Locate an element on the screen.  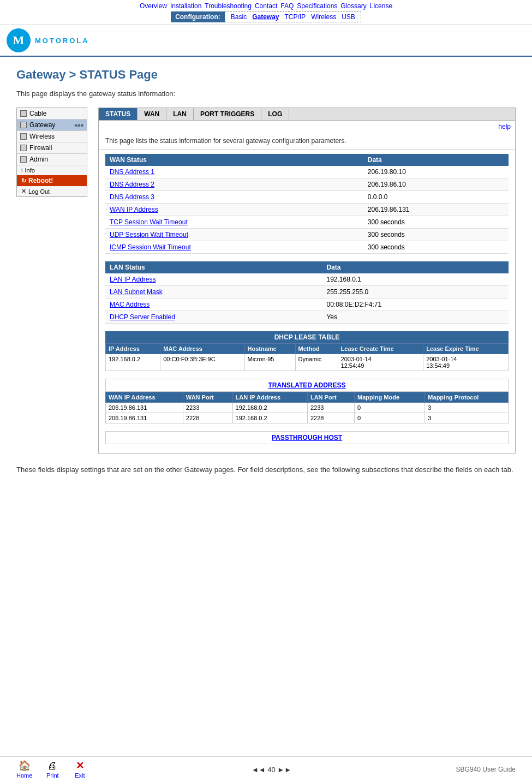
sidebar-item-gateway: Gateway »»» is located at coordinates (52, 126).